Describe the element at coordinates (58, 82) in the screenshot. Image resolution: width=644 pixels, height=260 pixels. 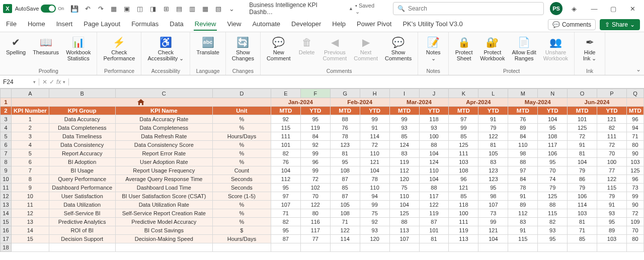
I see `fx-icon: fx` at that location.